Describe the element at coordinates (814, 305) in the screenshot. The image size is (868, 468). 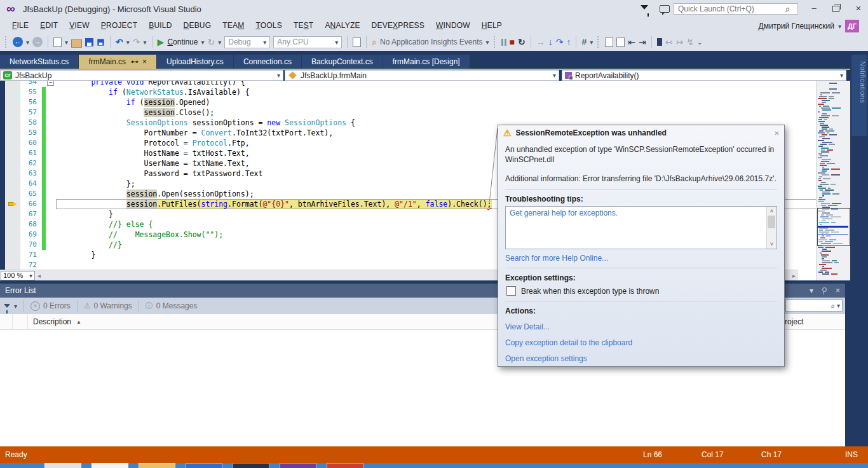
I see `error-list-search-box: ⌕ ▾` at that location.